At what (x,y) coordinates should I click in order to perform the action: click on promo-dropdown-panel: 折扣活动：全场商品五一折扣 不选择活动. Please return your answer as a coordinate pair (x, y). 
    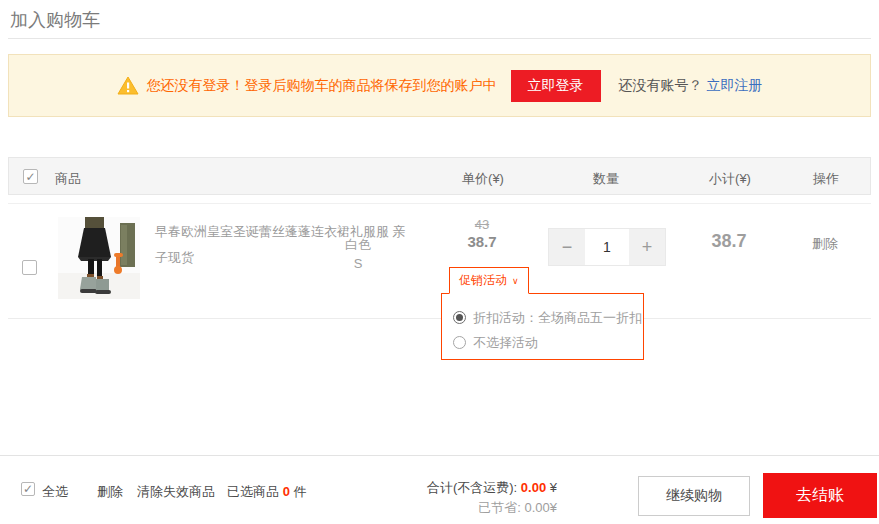
    Looking at the image, I should click on (542, 326).